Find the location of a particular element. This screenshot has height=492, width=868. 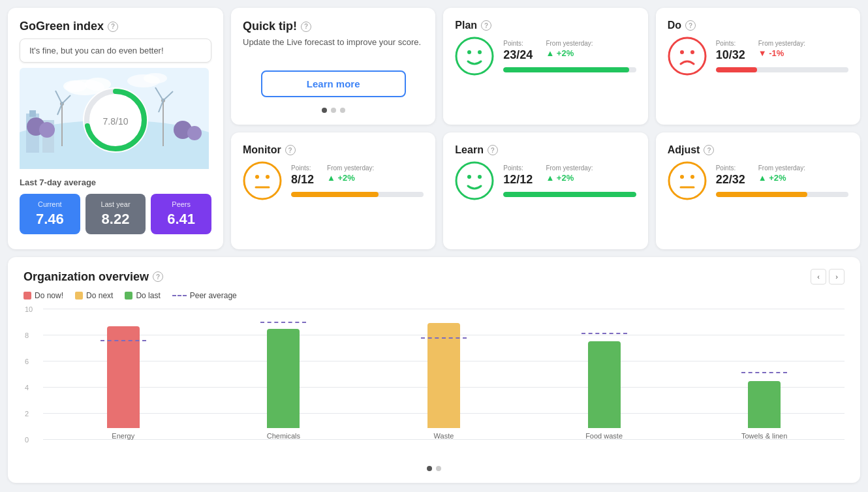

plan-points: Points: 23/24 is located at coordinates (518, 51).